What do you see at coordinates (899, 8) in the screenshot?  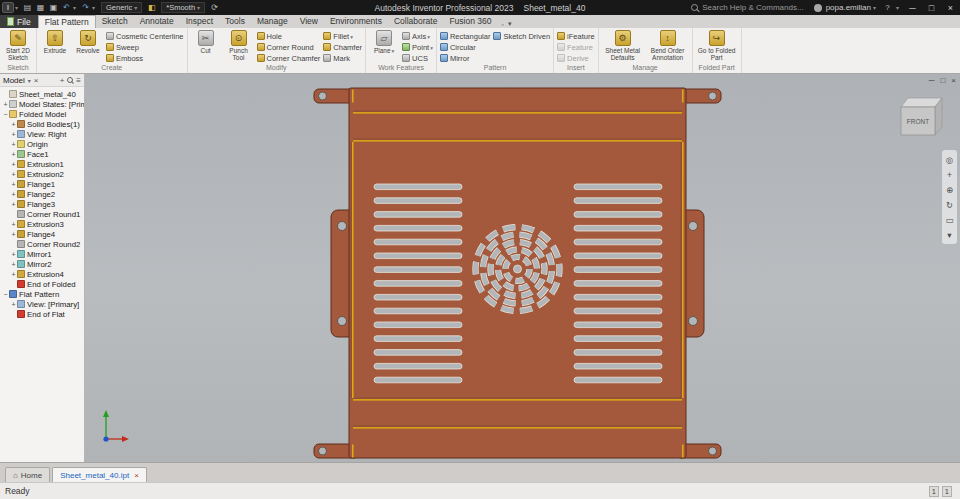 I see `help-caret-icon: ▾` at bounding box center [899, 8].